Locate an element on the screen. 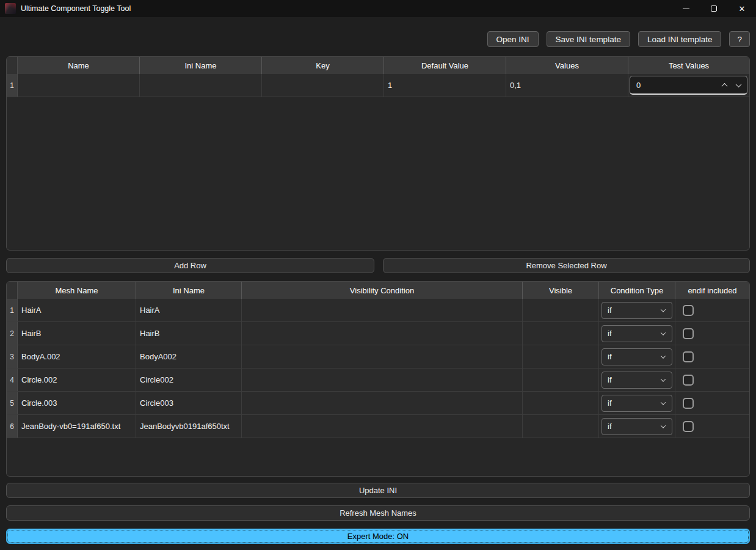  window-title: Ultimate Component Toggle Tool is located at coordinates (76, 9).